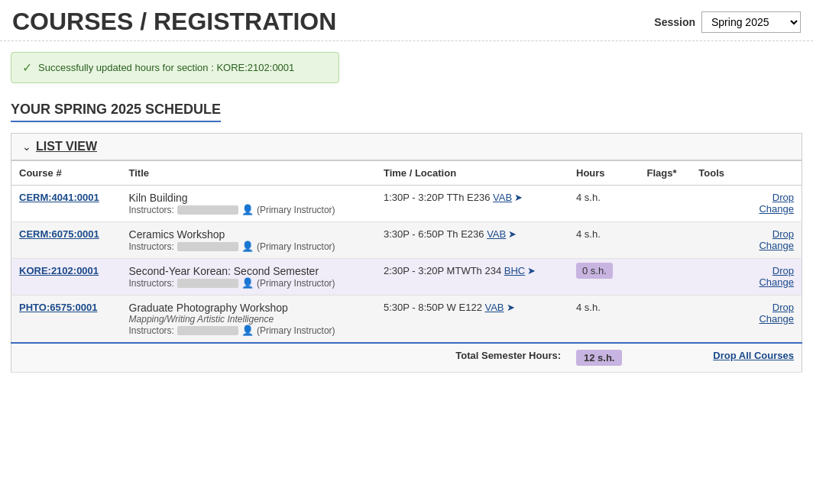  I want to click on col-title: Title, so click(249, 173).